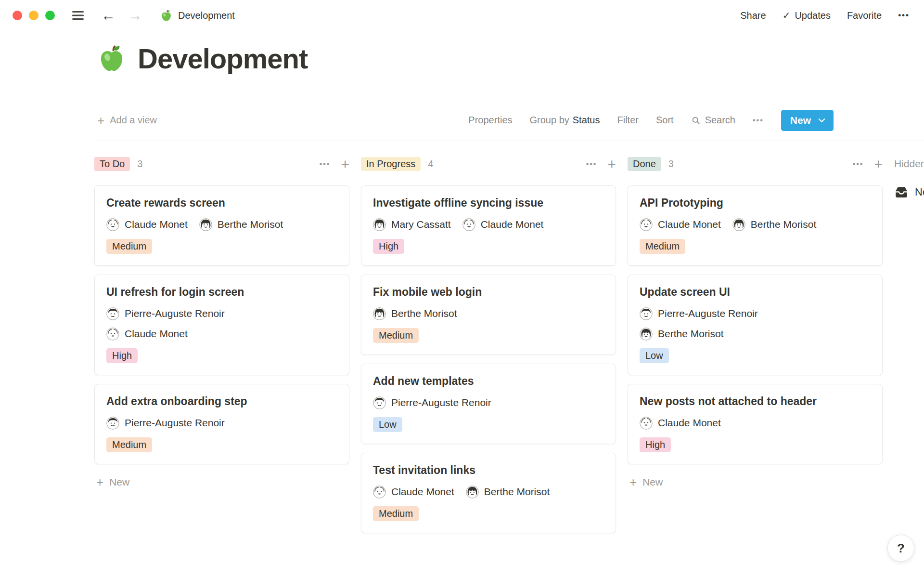 The height and width of the screenshot is (578, 924). Describe the element at coordinates (550, 120) in the screenshot. I see `group-by-label: Group by` at that location.